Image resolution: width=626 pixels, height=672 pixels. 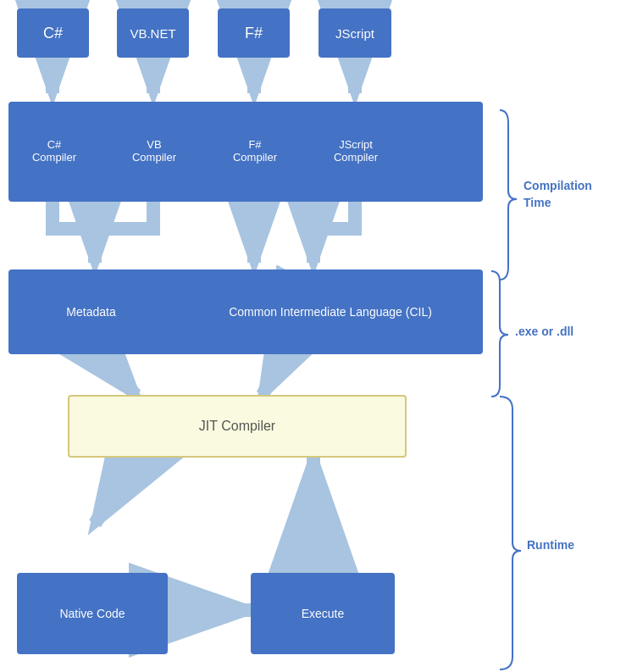 I want to click on runtime-label: Runtime, so click(x=569, y=545).